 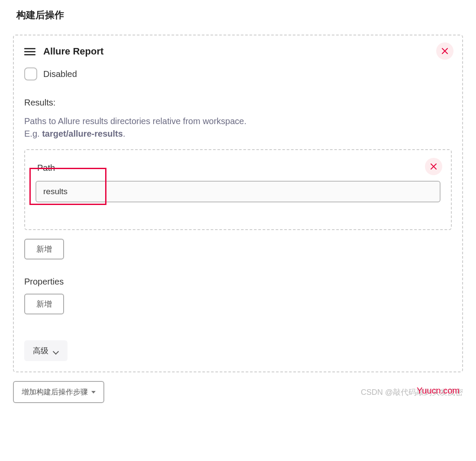 What do you see at coordinates (30, 52) in the screenshot?
I see `drag-handle-icon` at bounding box center [30, 52].